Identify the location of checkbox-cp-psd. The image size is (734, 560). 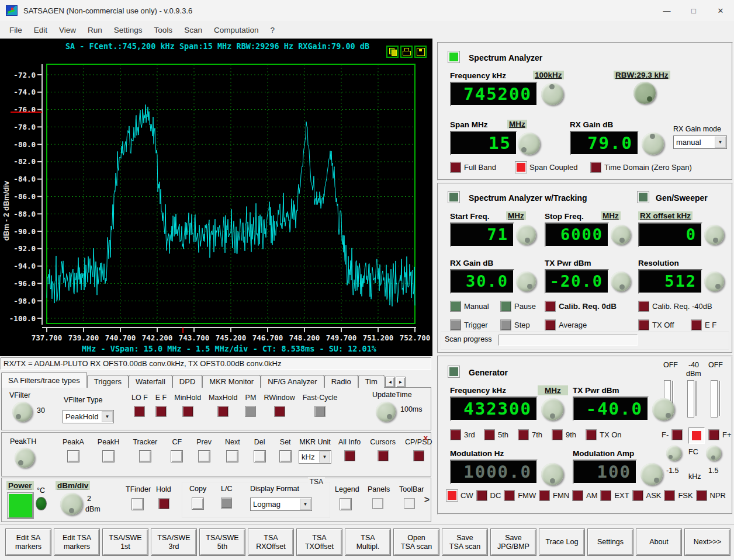
(418, 455).